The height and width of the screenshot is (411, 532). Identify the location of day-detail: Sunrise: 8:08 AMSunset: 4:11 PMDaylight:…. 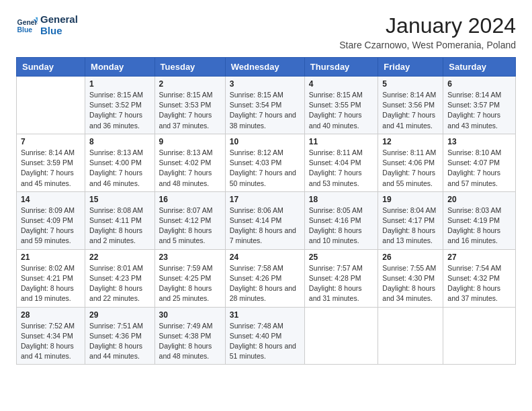
(120, 226).